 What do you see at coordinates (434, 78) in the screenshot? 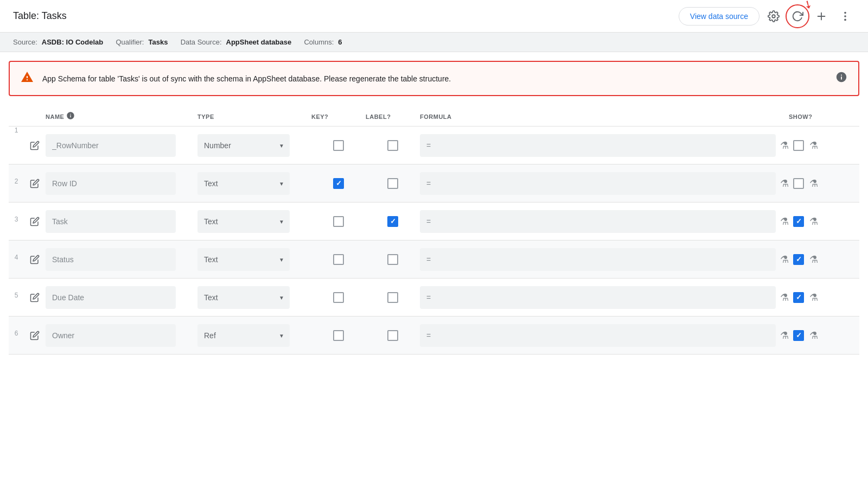
I see `alert-banner: App Schema for table 'Tasks' is out of s…` at bounding box center [434, 78].